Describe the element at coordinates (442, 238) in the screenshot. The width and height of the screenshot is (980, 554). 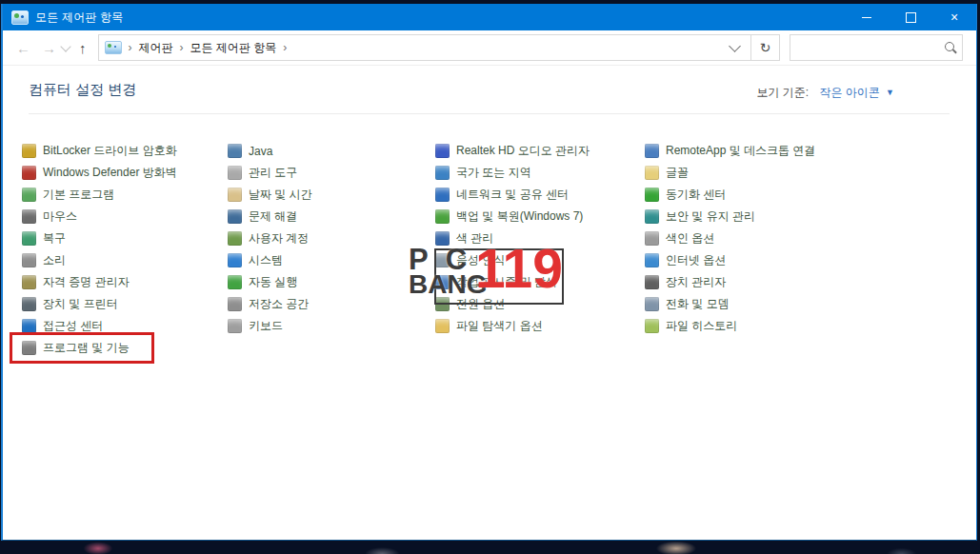
I see `color-management-icon` at that location.